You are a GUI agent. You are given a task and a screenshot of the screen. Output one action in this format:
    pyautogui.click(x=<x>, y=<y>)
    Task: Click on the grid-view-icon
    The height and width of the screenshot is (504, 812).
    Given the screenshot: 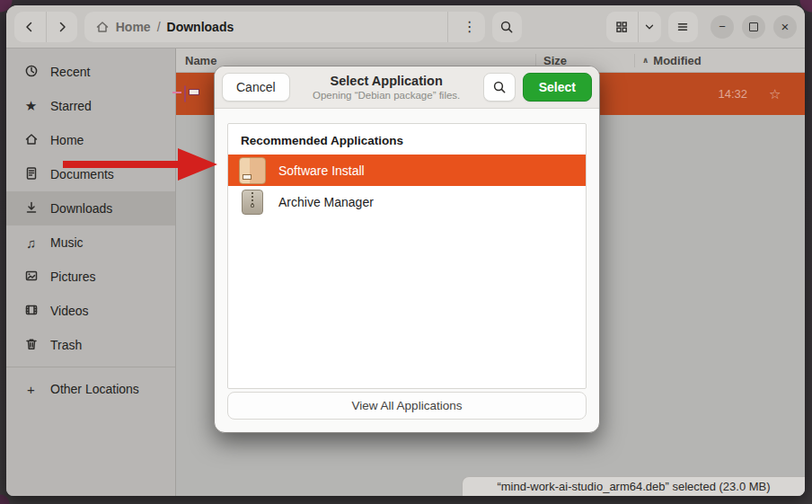 What is the action you would take?
    pyautogui.click(x=622, y=27)
    